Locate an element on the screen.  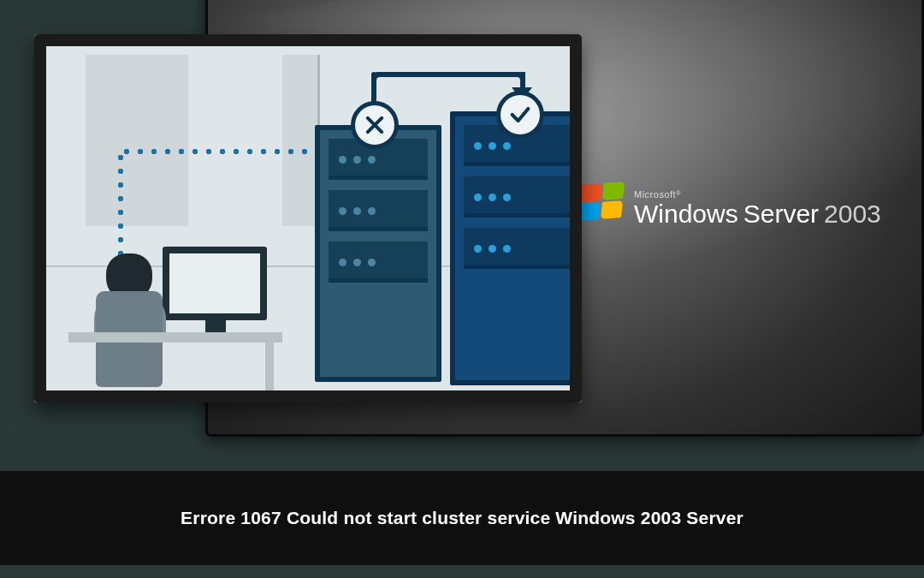
brand-company-text: Microsoft is located at coordinates (655, 194).